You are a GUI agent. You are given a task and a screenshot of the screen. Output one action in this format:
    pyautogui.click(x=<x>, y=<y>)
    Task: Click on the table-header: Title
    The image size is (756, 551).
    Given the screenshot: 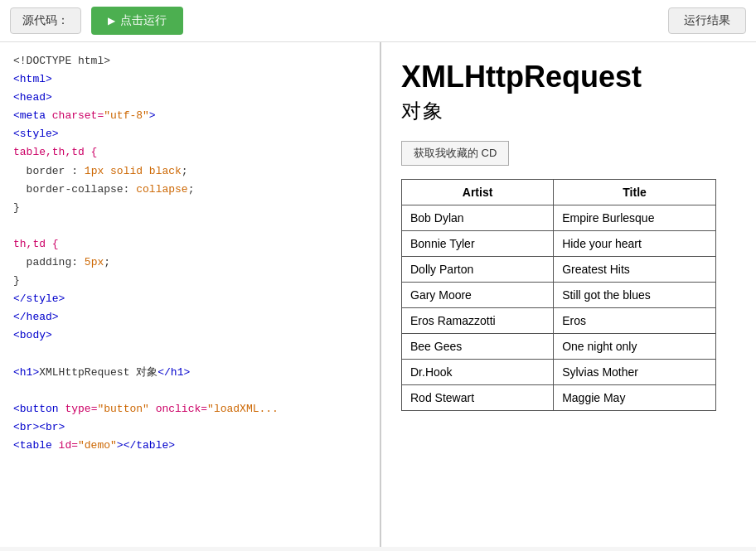 What is the action you would take?
    pyautogui.click(x=635, y=192)
    